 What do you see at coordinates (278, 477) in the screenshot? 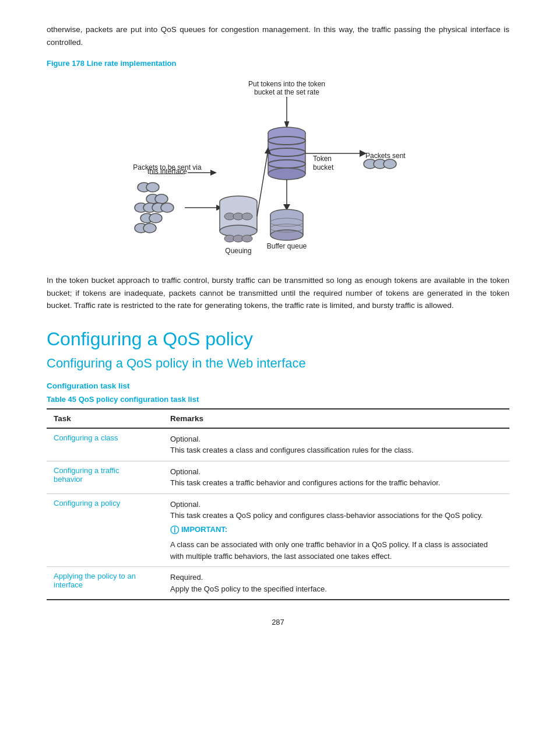
I see `table-row: Configuring a trafficbehavior Optional. …` at bounding box center [278, 477].